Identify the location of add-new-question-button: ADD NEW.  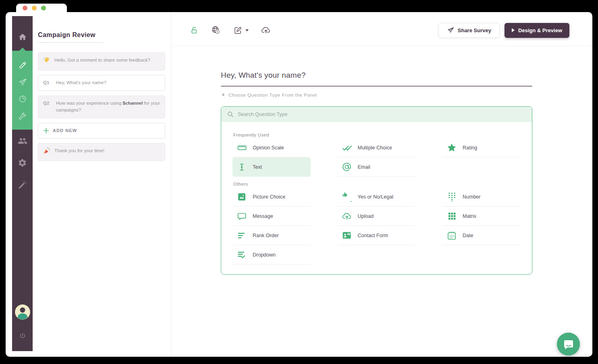
(102, 130).